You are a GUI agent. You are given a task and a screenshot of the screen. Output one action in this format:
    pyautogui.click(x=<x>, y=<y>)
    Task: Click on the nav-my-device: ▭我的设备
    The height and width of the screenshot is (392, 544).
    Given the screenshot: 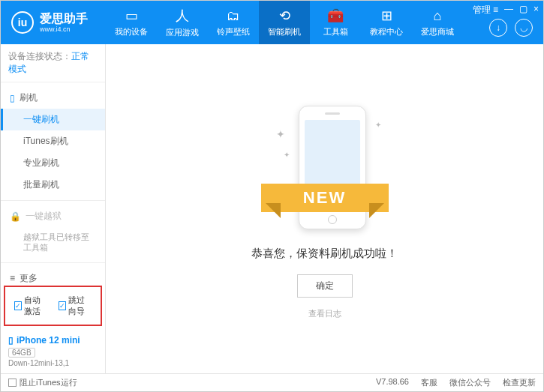 What is the action you would take?
    pyautogui.click(x=131, y=22)
    